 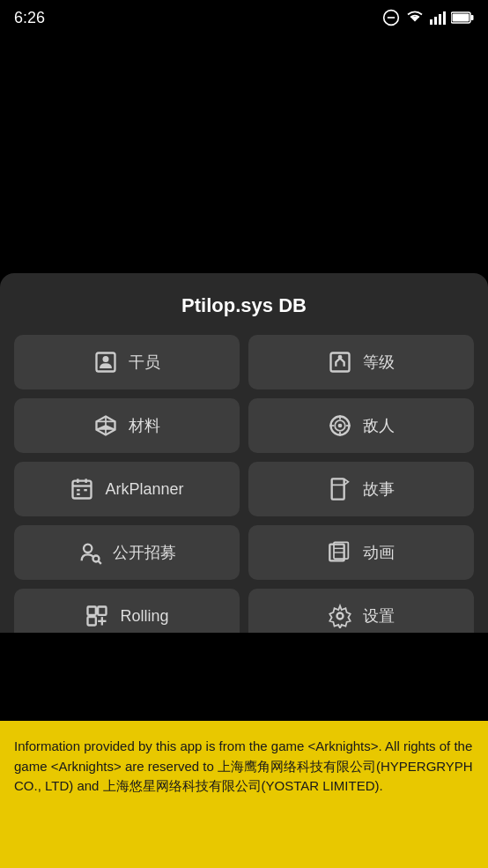 What do you see at coordinates (428, 18) in the screenshot?
I see `status-icons` at bounding box center [428, 18].